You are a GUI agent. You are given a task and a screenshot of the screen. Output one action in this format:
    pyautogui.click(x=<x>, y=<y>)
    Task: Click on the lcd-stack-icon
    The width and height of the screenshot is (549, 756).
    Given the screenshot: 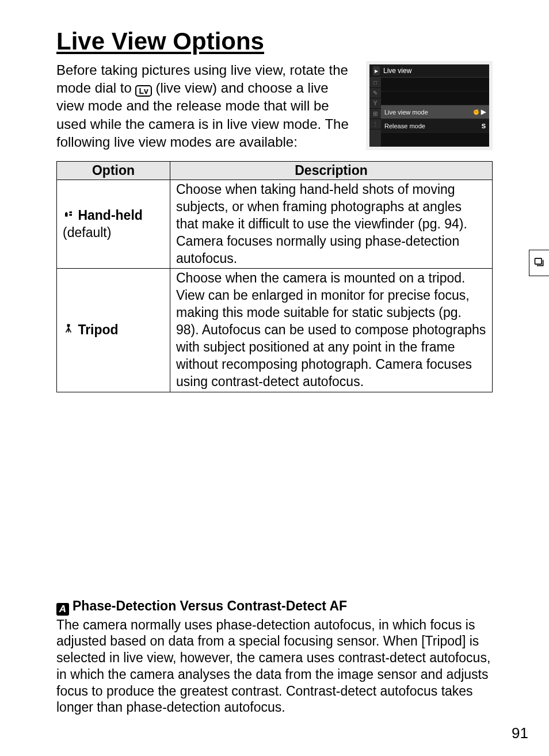 What is the action you would take?
    pyautogui.click(x=539, y=263)
    